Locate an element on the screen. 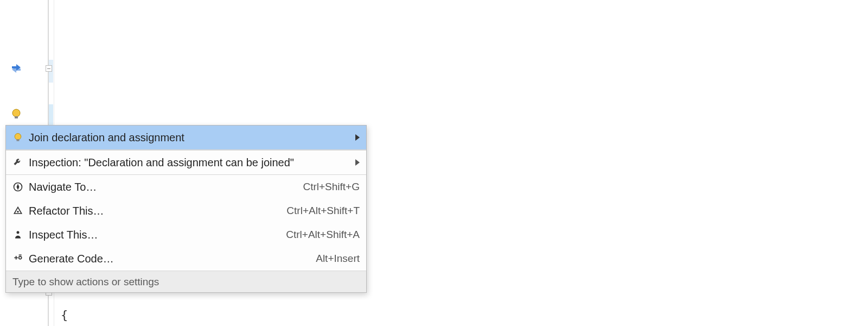  override-icon is located at coordinates (16, 68).